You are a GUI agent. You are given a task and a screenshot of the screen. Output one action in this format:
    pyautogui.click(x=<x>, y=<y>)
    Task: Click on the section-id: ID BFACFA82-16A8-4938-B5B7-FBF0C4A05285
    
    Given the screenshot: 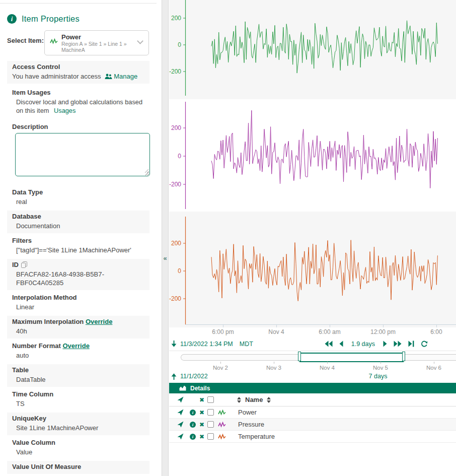 What is the action you would take?
    pyautogui.click(x=79, y=275)
    